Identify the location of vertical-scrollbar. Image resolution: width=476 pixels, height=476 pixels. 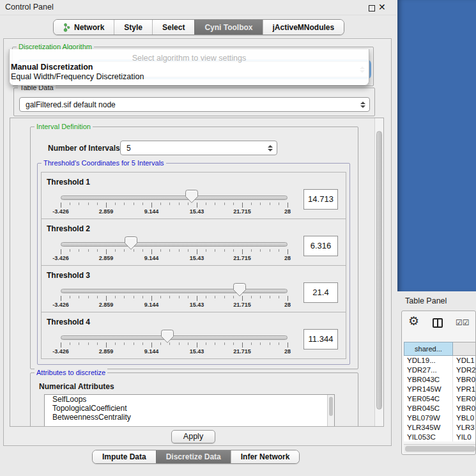
(379, 272).